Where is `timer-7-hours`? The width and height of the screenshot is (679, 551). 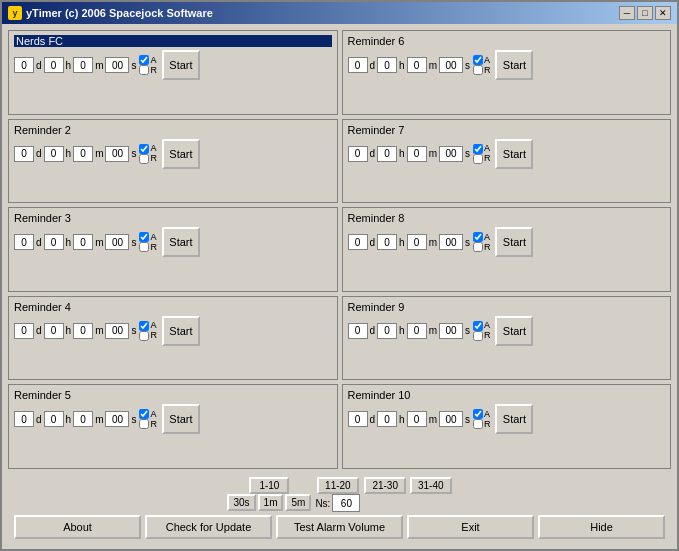
timer-7-hours is located at coordinates (387, 154).